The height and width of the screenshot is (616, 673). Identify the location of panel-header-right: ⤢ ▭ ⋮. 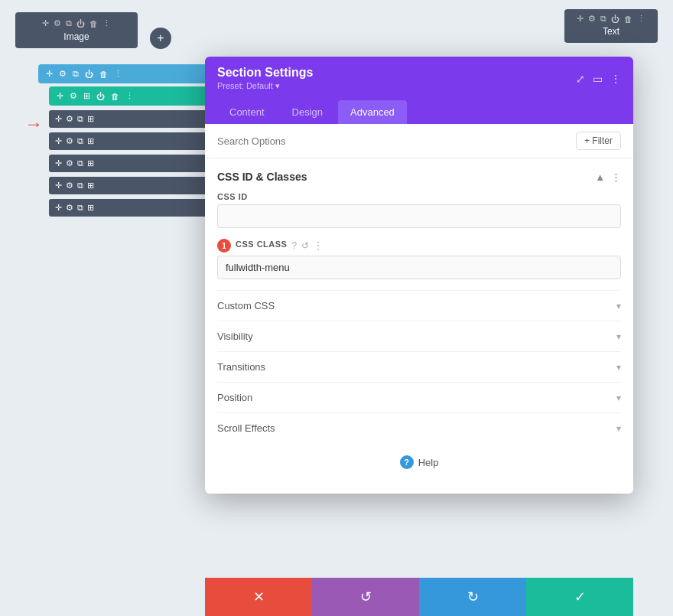
(598, 79).